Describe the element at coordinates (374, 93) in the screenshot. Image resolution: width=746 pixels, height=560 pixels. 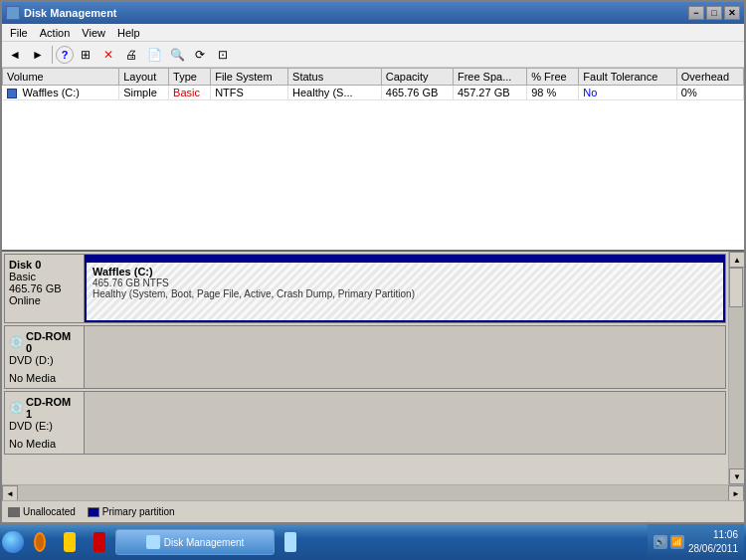
I see `table-row: Waffles (C:) Simple Basic NTFS Healthy (…` at that location.